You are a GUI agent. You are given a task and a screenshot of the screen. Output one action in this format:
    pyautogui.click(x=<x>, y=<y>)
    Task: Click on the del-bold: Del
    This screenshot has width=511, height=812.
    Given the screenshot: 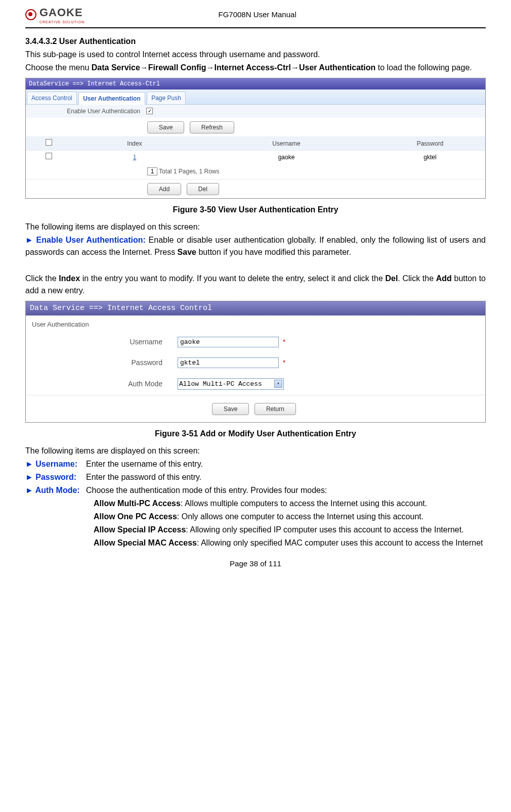 What is the action you would take?
    pyautogui.click(x=392, y=278)
    